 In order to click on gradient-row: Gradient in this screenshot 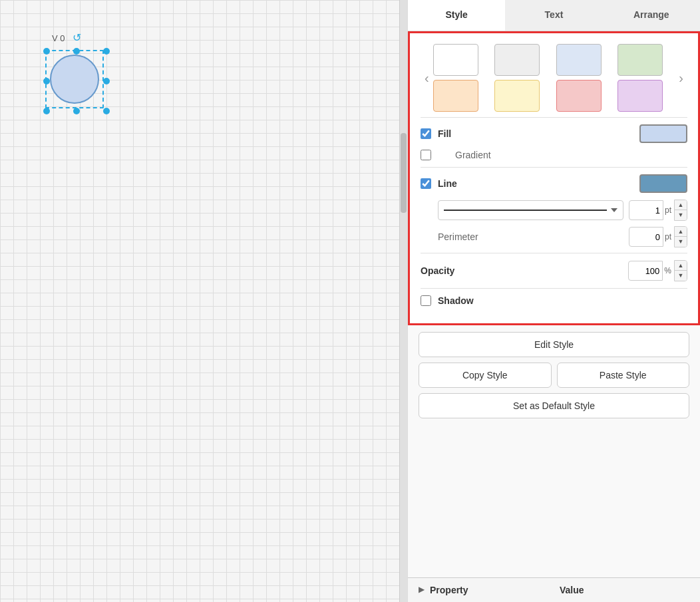, I will do `click(554, 155)`.